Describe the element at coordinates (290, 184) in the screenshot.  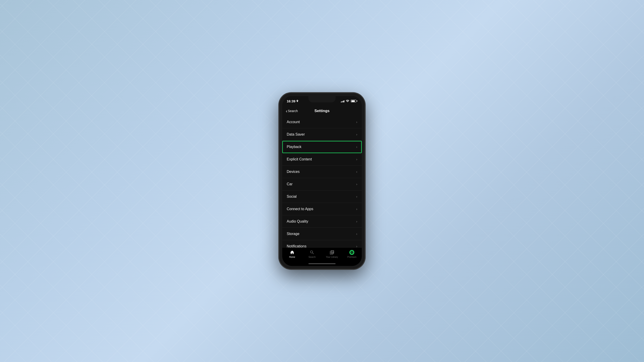
I see `settings-item-label: Car` at that location.